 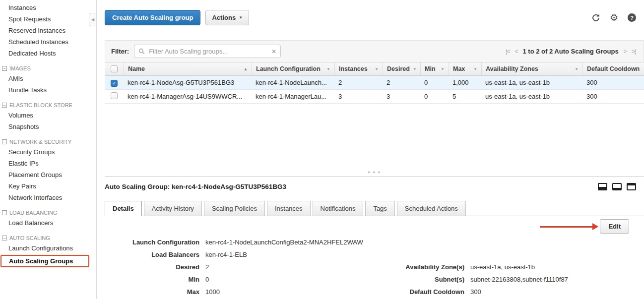 I want to click on select-all-checkbox, so click(x=114, y=69).